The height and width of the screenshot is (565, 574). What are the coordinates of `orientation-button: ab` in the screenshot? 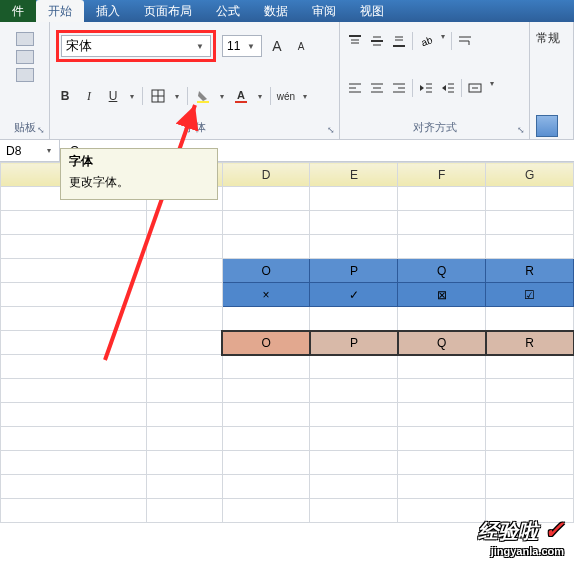 It's located at (426, 41).